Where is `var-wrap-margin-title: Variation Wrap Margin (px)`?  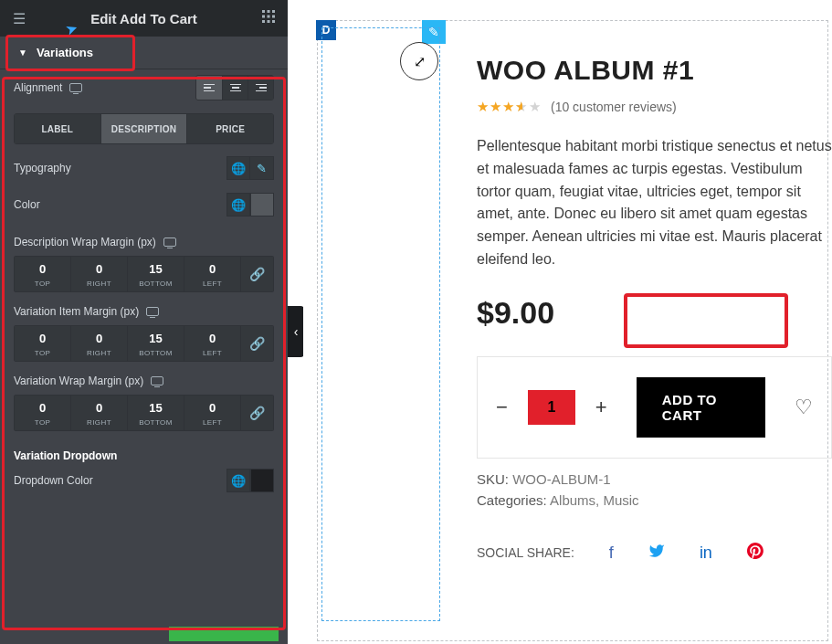 var-wrap-margin-title: Variation Wrap Margin (px) is located at coordinates (144, 381).